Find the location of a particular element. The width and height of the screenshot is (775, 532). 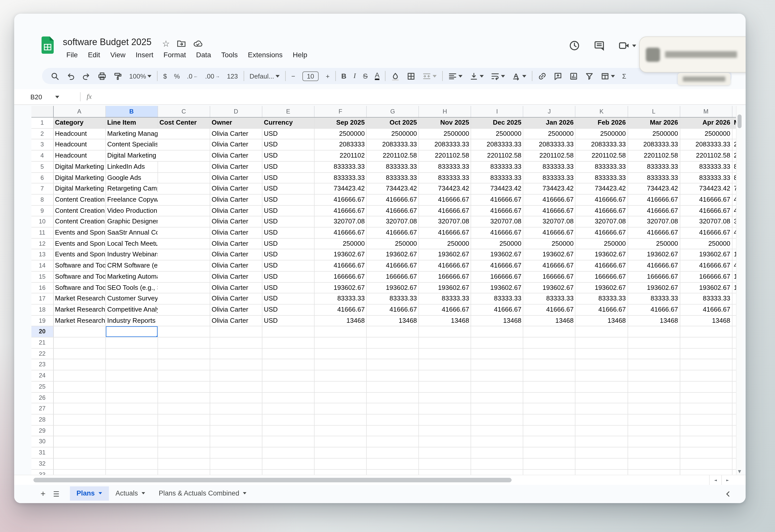

row-header-26: 26 is located at coordinates (42, 398).